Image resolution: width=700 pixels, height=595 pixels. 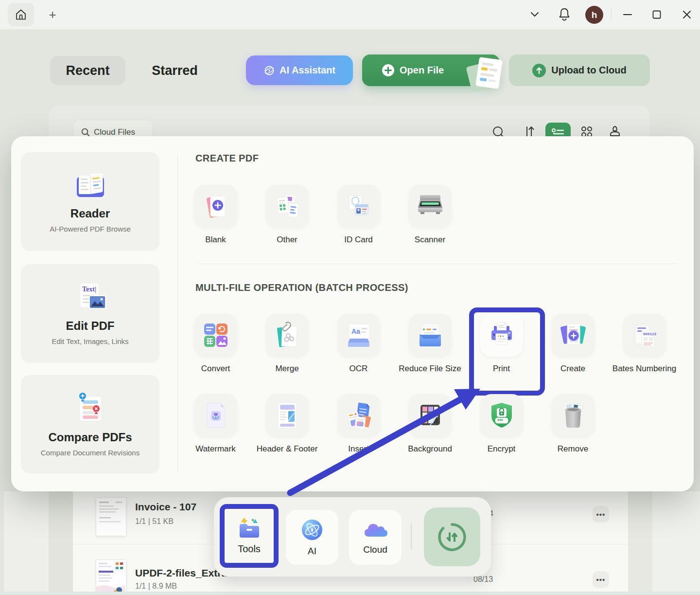 What do you see at coordinates (90, 214) in the screenshot?
I see `reader-title: Reader` at bounding box center [90, 214].